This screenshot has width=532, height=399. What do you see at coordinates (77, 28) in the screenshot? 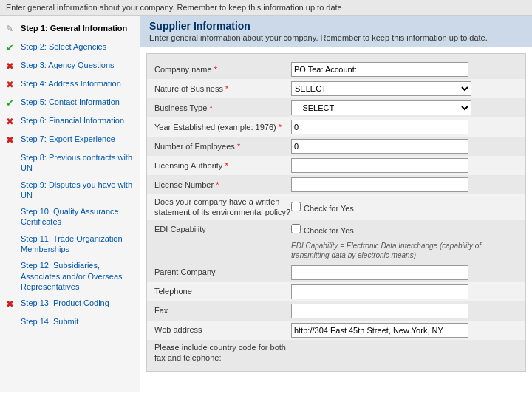
I see `sidebar-item-label: Step 1: General Information` at bounding box center [77, 28].